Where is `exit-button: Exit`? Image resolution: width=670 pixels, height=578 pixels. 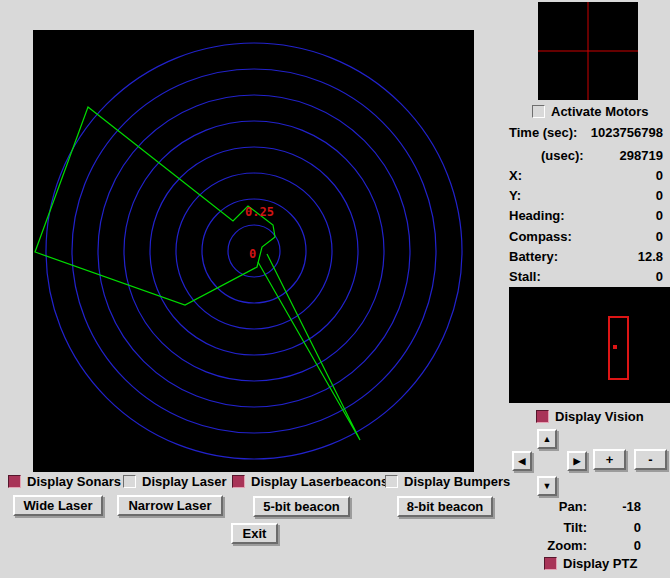
exit-button: Exit is located at coordinates (254, 534).